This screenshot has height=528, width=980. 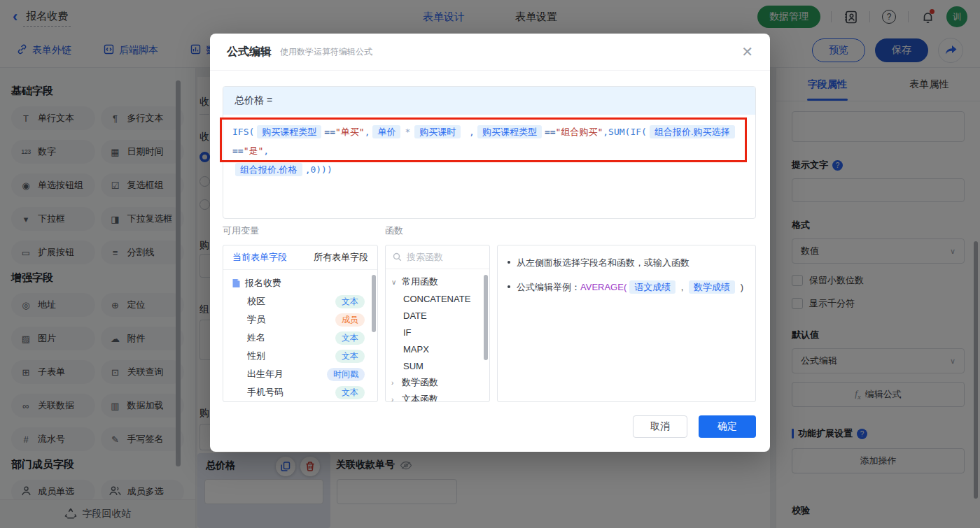 I want to click on confirm-button: 确定, so click(x=727, y=427).